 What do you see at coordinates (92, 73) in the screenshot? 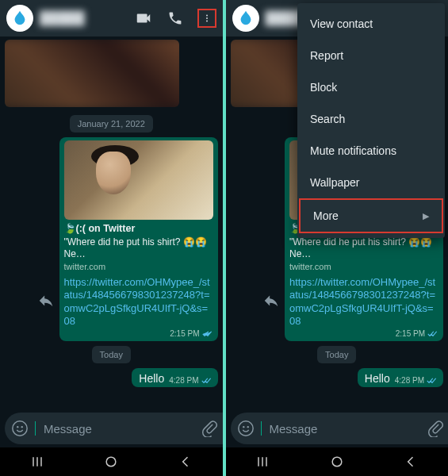
I see `image-message` at bounding box center [92, 73].